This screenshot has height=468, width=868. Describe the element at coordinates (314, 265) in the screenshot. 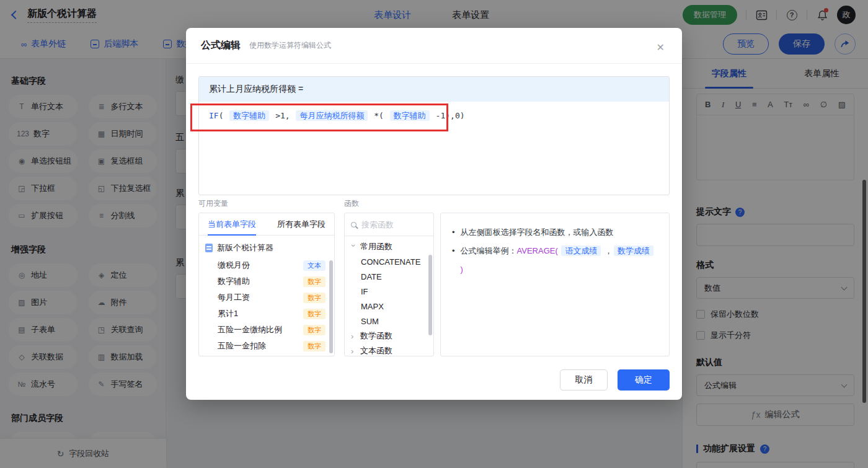

I see `variable-type-badge: 文本` at that location.